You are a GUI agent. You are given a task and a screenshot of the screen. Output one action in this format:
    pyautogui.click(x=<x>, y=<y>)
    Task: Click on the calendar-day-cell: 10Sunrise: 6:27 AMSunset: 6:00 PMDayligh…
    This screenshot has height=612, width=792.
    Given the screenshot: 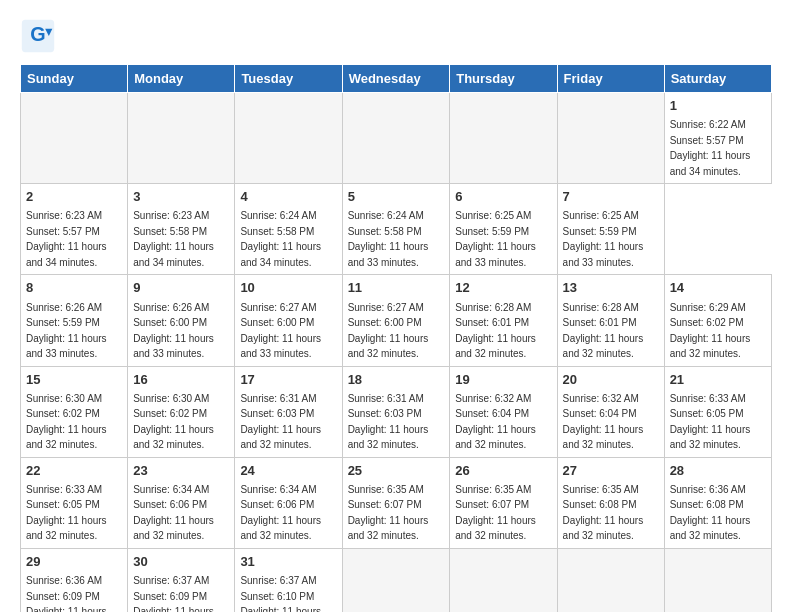 What is the action you would take?
    pyautogui.click(x=288, y=320)
    